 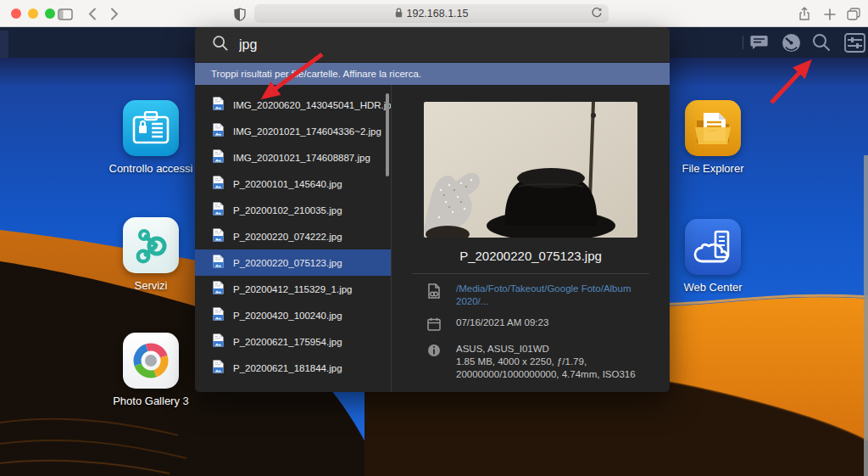 I want to click on photo-thumbnail, so click(x=531, y=170).